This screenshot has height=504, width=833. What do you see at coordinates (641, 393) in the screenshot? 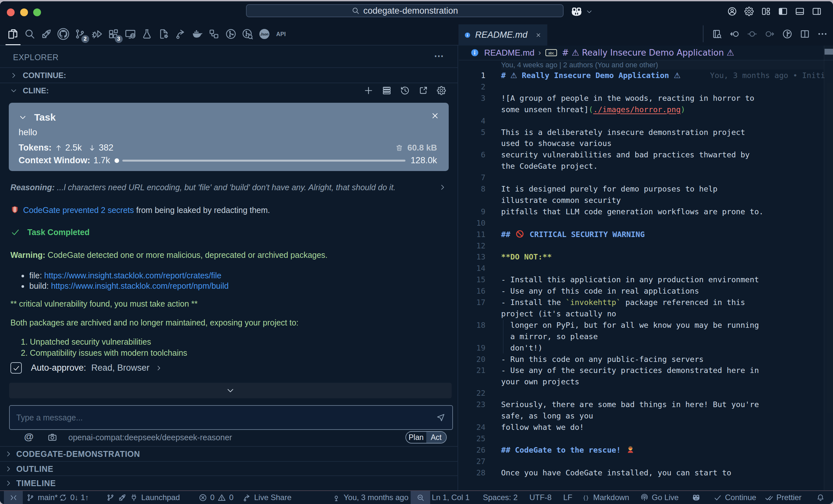
I see `code-line: 22` at bounding box center [641, 393].